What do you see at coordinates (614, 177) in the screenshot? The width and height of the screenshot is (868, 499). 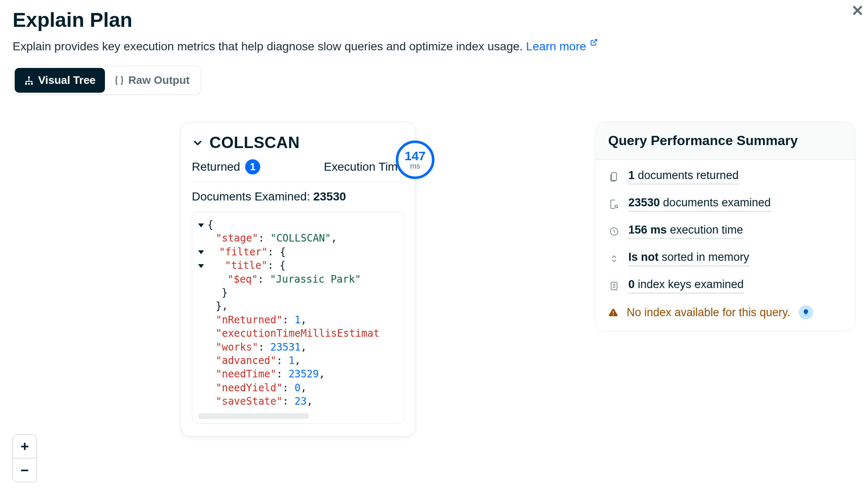 I see `documents-icon` at bounding box center [614, 177].